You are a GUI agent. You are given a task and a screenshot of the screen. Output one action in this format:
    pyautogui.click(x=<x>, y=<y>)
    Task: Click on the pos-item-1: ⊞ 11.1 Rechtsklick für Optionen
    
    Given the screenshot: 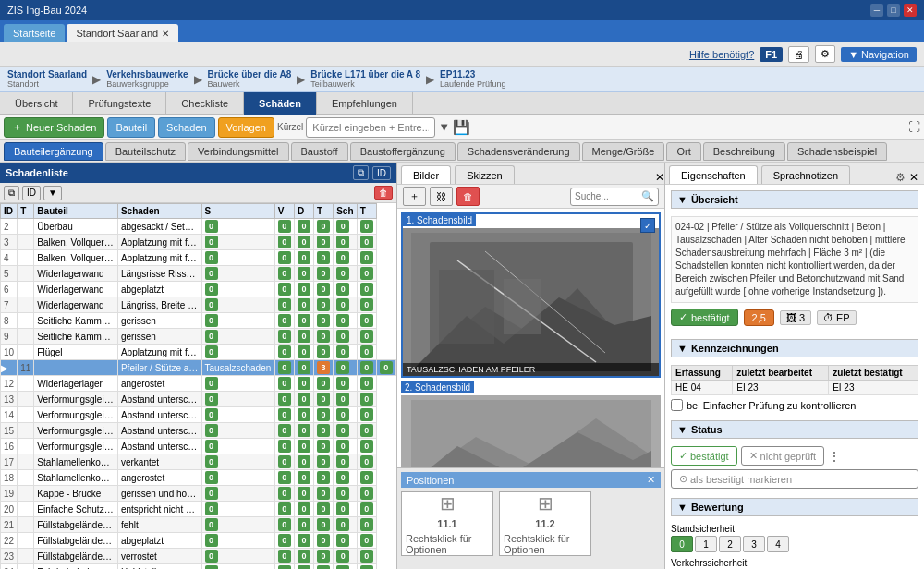 What is the action you would take?
    pyautogui.click(x=447, y=524)
    